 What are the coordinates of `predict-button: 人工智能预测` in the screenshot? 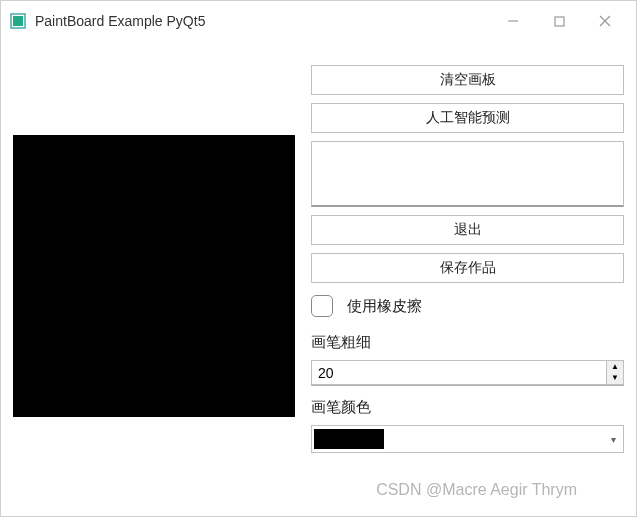 It's located at (468, 118).